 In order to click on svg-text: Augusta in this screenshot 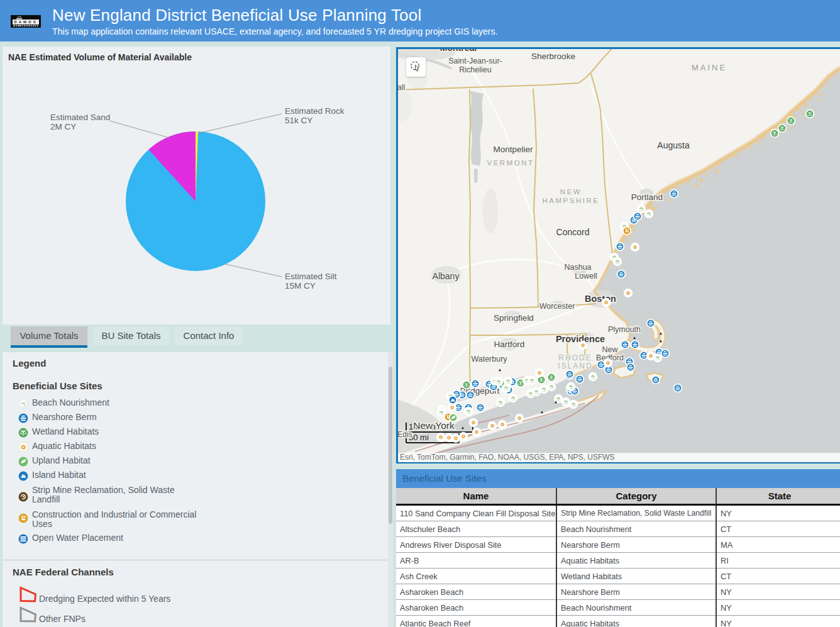, I will do `click(673, 145)`.